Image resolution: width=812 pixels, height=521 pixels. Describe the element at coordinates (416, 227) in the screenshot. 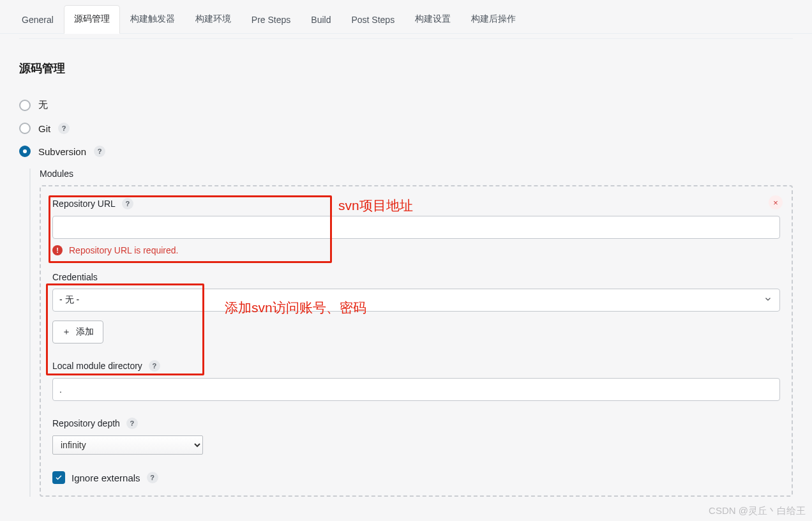

I see `repo-url-input` at that location.